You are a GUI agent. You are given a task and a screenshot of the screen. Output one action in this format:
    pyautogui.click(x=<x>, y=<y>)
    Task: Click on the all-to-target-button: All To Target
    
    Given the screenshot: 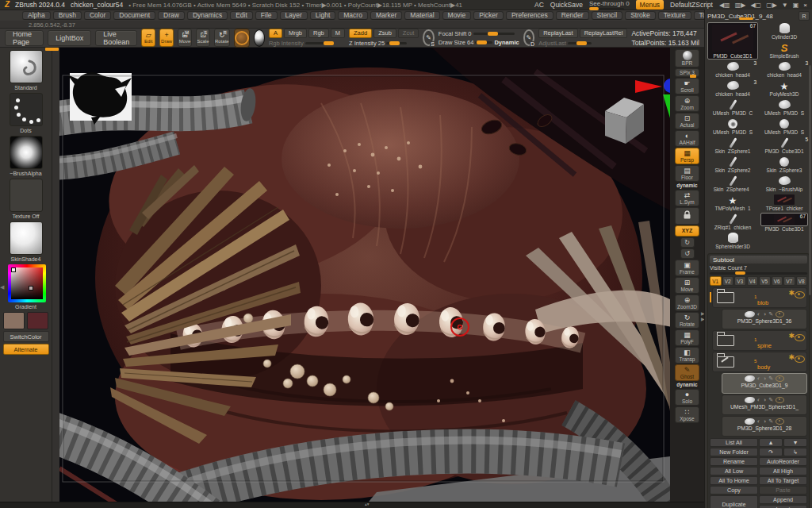 What is the action you would take?
    pyautogui.click(x=783, y=481)
    